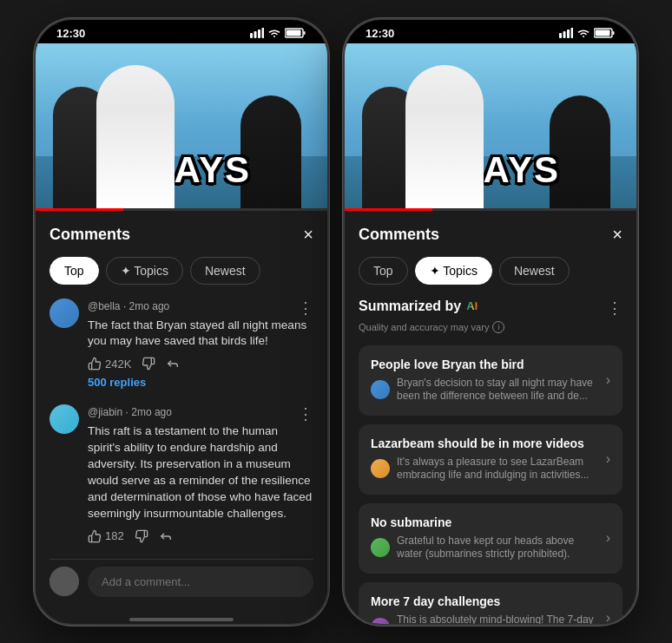  I want to click on left-video-thumbnail: 7 DAYS, so click(181, 126).